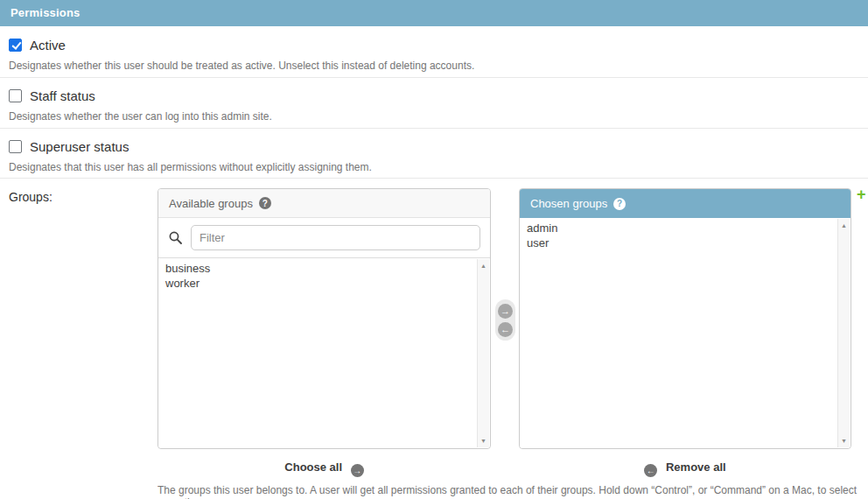 The height and width of the screenshot is (499, 868). Describe the element at coordinates (63, 96) in the screenshot. I see `staff-status-label: Staff status` at that location.